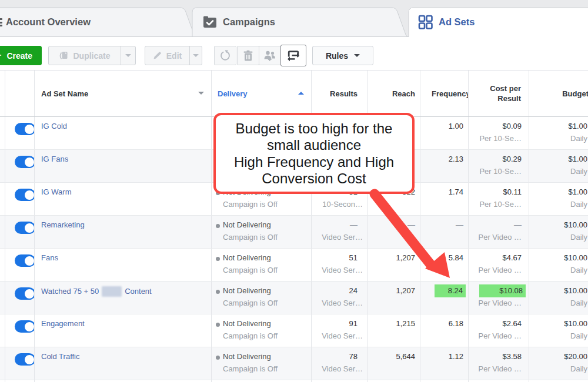  I want to click on frequency-value: 5.84, so click(445, 257).